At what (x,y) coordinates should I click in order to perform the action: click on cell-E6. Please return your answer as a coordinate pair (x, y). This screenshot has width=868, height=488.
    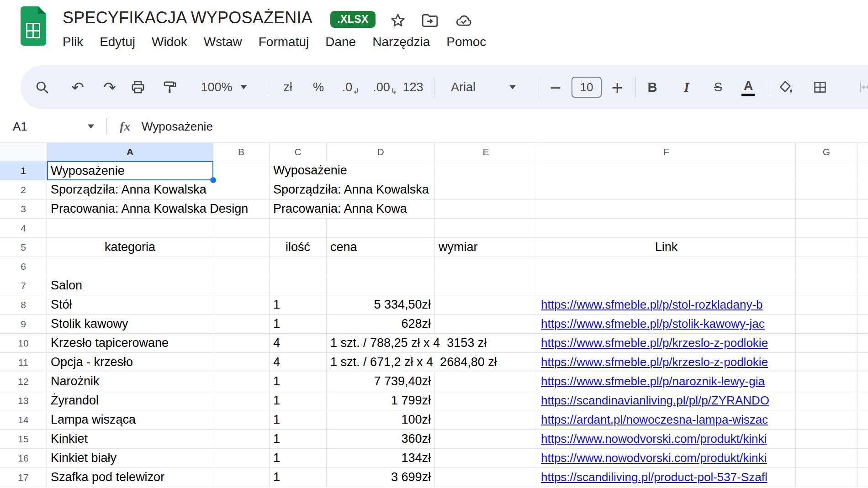
    Looking at the image, I should click on (486, 267).